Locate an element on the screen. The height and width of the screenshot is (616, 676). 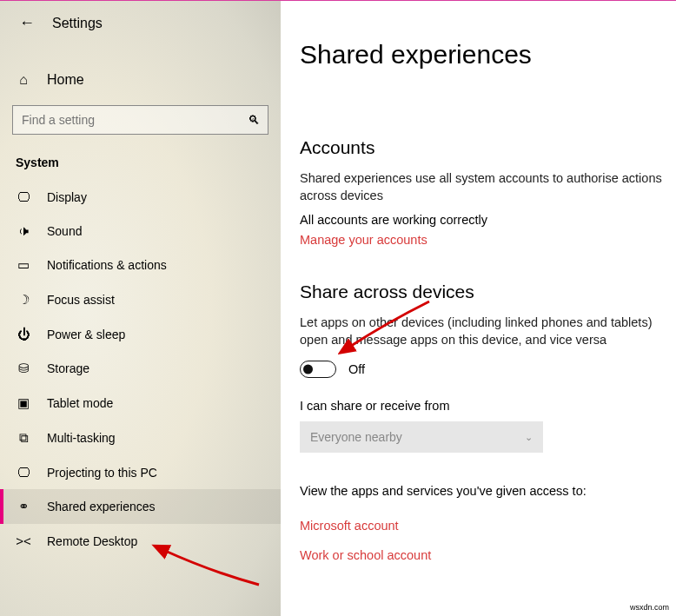
nav-label: Projecting to this PC is located at coordinates (103, 473).